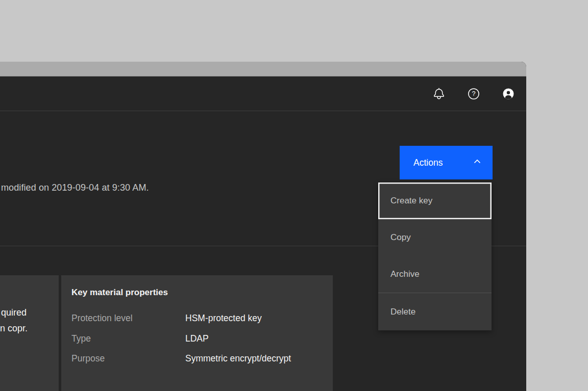  What do you see at coordinates (508, 94) in the screenshot?
I see `user-profile-button` at bounding box center [508, 94].